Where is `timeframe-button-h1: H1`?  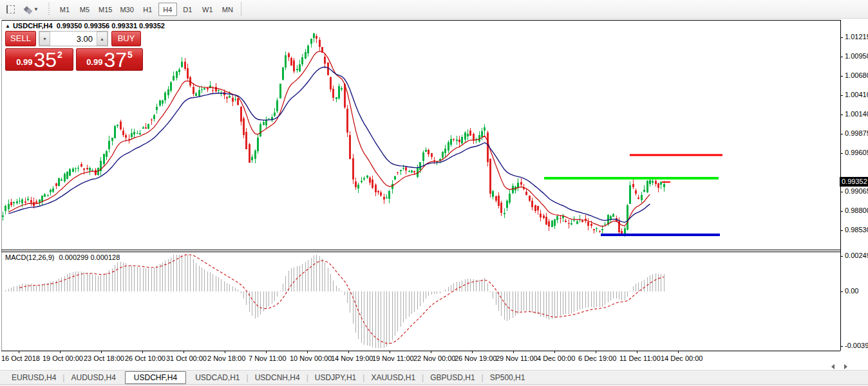 timeframe-button-h1: H1 is located at coordinates (148, 9).